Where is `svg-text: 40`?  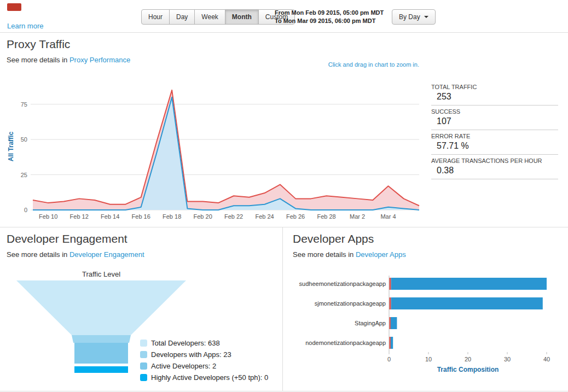
svg-text: 40 is located at coordinates (547, 359).